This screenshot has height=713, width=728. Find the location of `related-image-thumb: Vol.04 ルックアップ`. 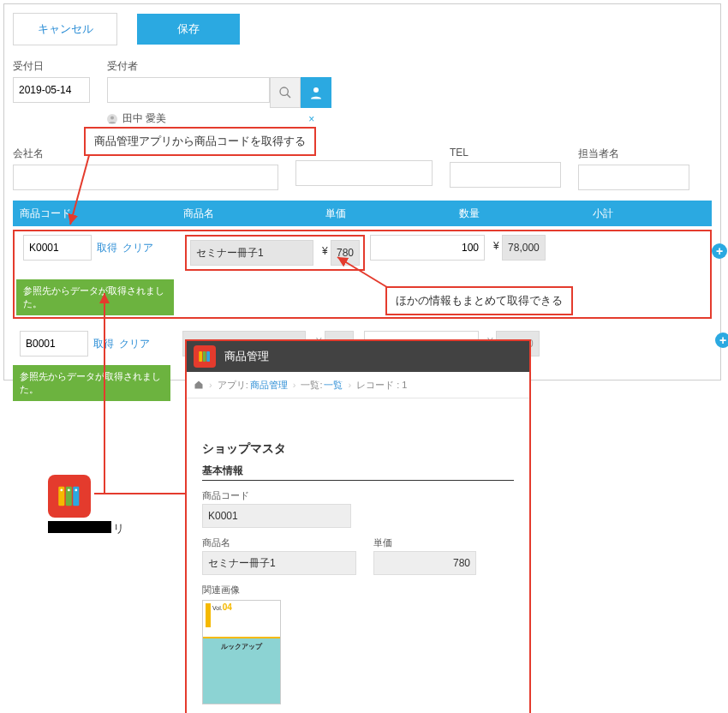

related-image-thumb: Vol.04 ルックアップ is located at coordinates (242, 652).